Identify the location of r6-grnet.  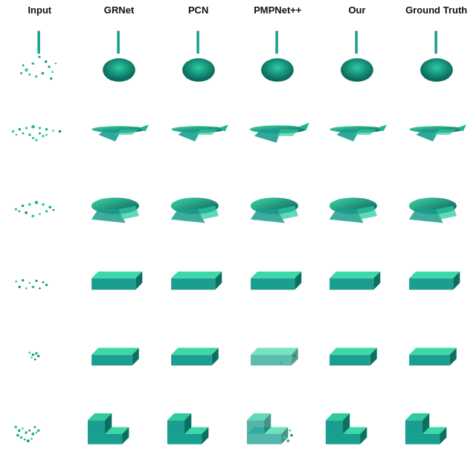
(119, 429).